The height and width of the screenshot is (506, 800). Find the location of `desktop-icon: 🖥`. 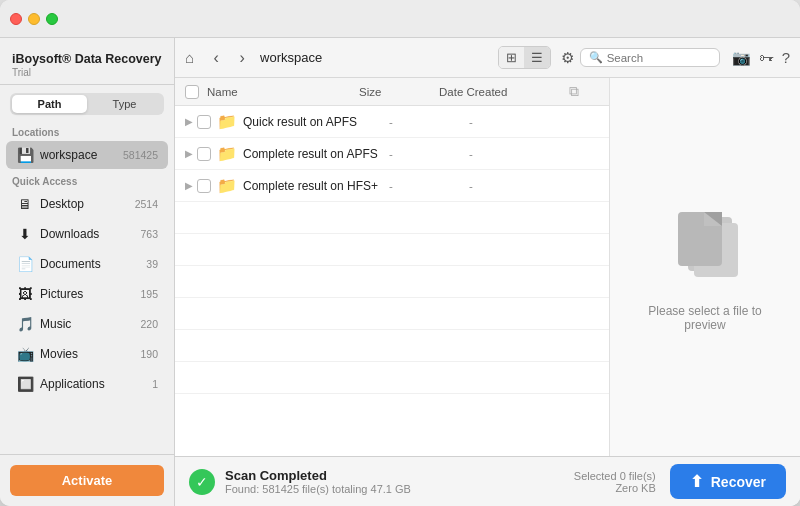

desktop-icon: 🖥 is located at coordinates (25, 204).